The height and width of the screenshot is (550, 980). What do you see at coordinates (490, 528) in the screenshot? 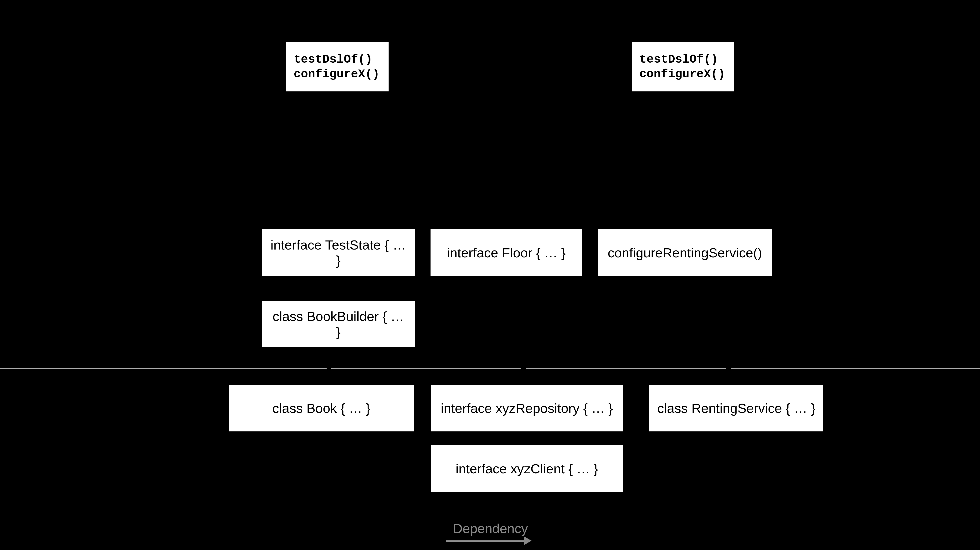
I see `legend-dependency-label: Dependency` at bounding box center [490, 528].